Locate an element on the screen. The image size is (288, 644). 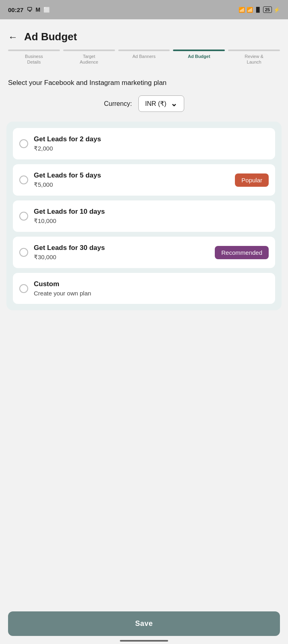
radio-10days is located at coordinates (24, 216).